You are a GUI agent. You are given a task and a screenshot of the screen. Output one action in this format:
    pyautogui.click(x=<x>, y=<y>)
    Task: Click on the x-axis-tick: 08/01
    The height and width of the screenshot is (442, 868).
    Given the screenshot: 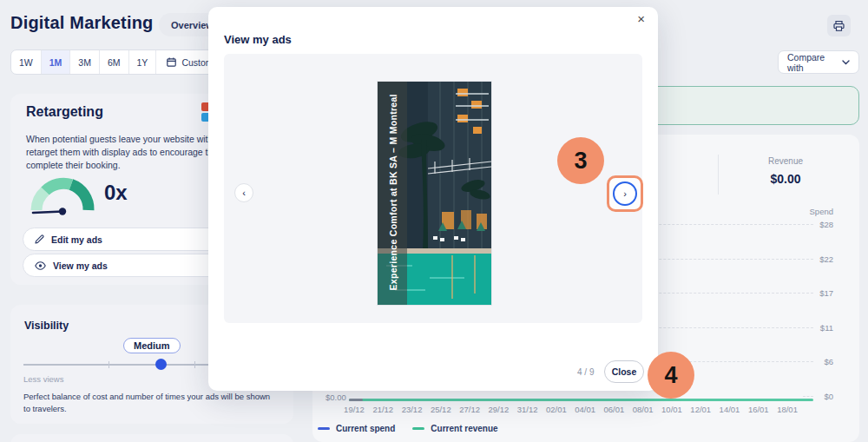 What is the action you would take?
    pyautogui.click(x=643, y=410)
    